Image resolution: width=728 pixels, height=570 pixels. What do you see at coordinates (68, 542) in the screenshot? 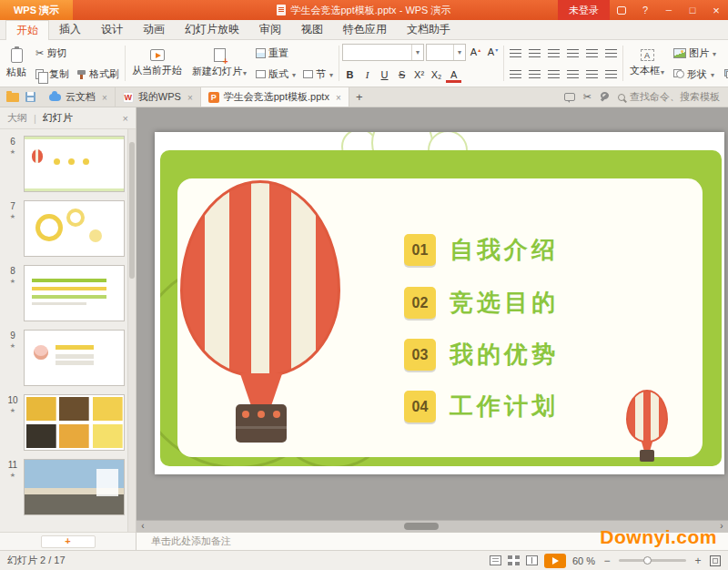
I see `add-slide-button: +` at bounding box center [68, 542].